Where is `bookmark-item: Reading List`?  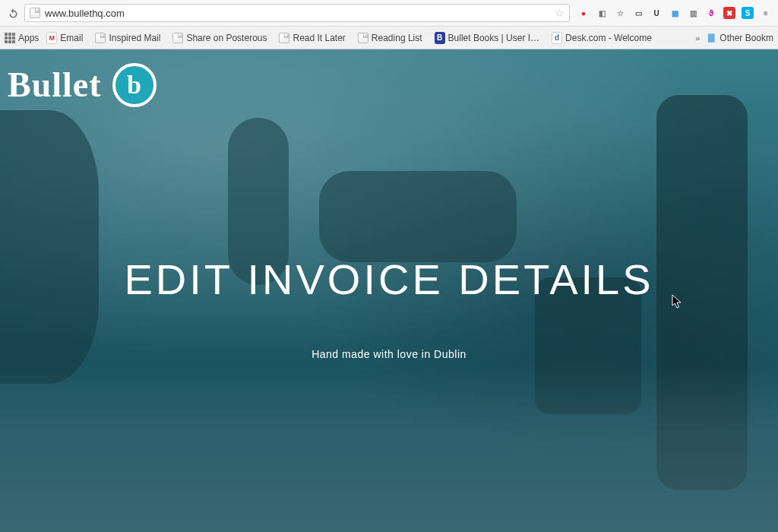 bookmark-item: Reading List is located at coordinates (391, 38).